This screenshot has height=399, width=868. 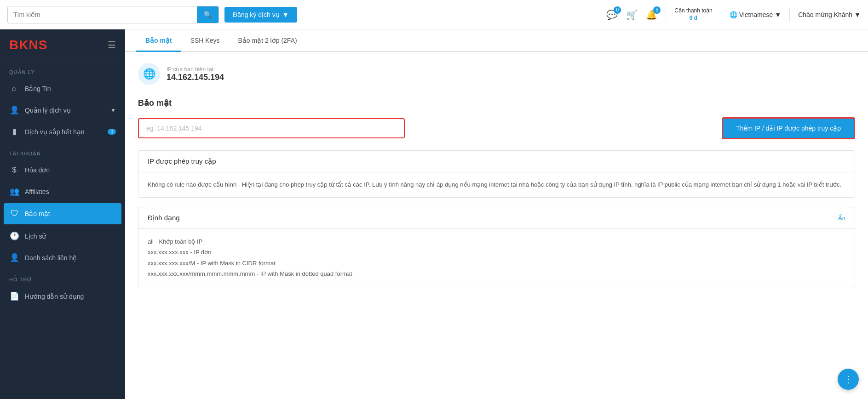 What do you see at coordinates (651, 15) in the screenshot?
I see `notification-button: 🔔 5` at bounding box center [651, 15].